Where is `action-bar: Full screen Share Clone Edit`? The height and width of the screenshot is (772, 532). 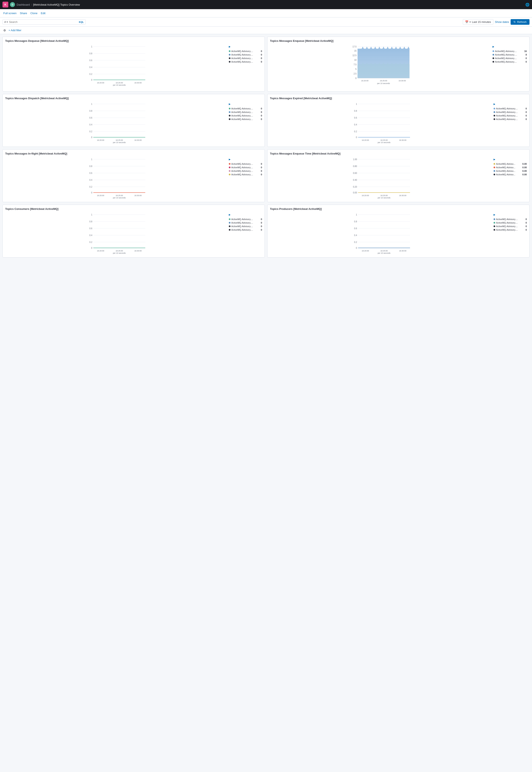 action-bar: Full screen Share Clone Edit is located at coordinates (266, 13).